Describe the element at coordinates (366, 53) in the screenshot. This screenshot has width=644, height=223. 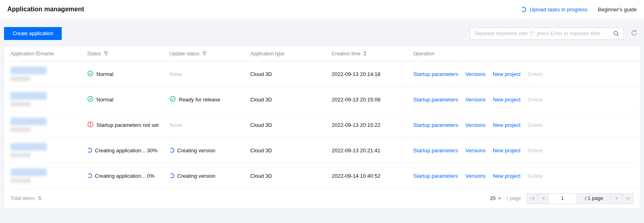
I see `column-creation-time: Creation time` at that location.